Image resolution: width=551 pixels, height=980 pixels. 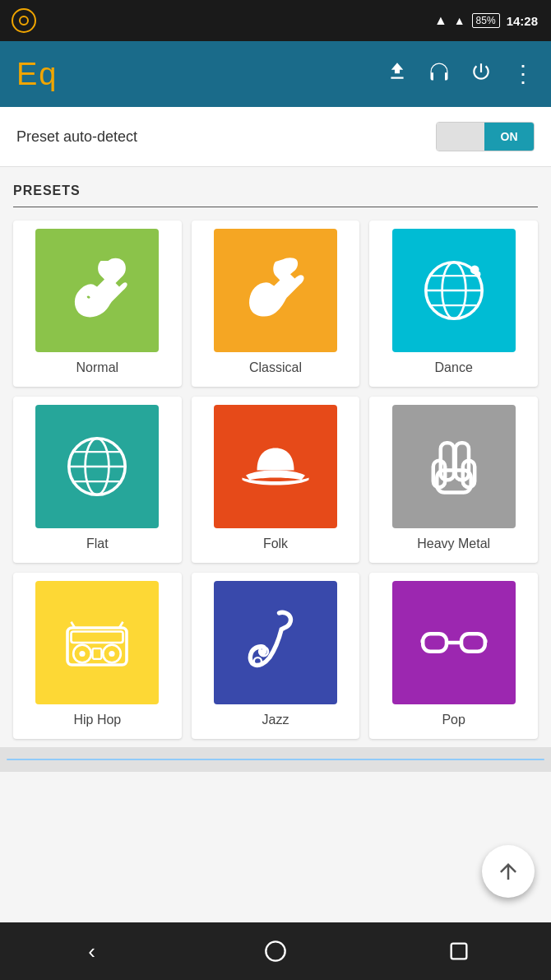 I want to click on wifi-icon: ▲, so click(x=441, y=21).